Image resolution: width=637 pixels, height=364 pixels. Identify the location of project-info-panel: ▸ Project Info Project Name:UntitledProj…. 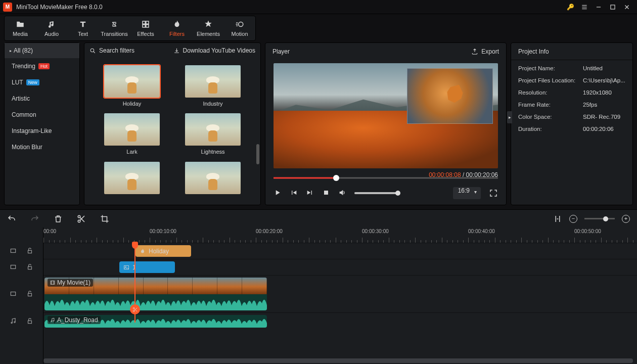
(572, 124).